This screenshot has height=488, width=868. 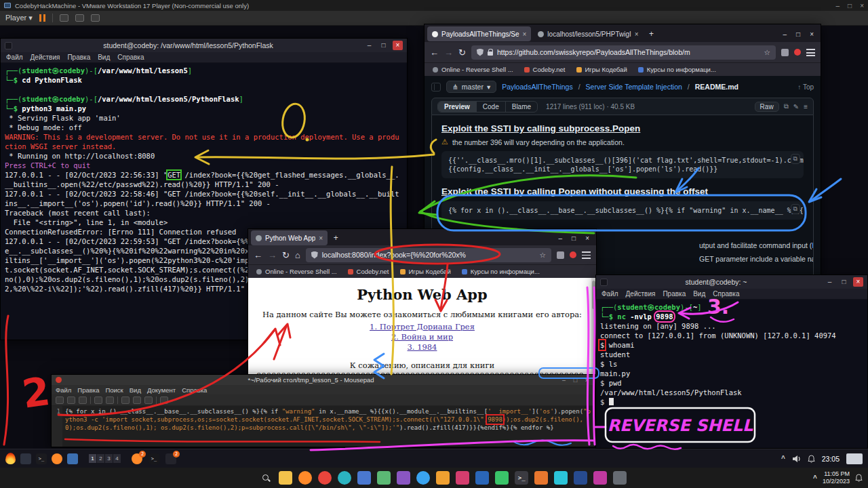 What do you see at coordinates (137, 459) in the screenshot?
I see `firefox-icon: 2` at bounding box center [137, 459].